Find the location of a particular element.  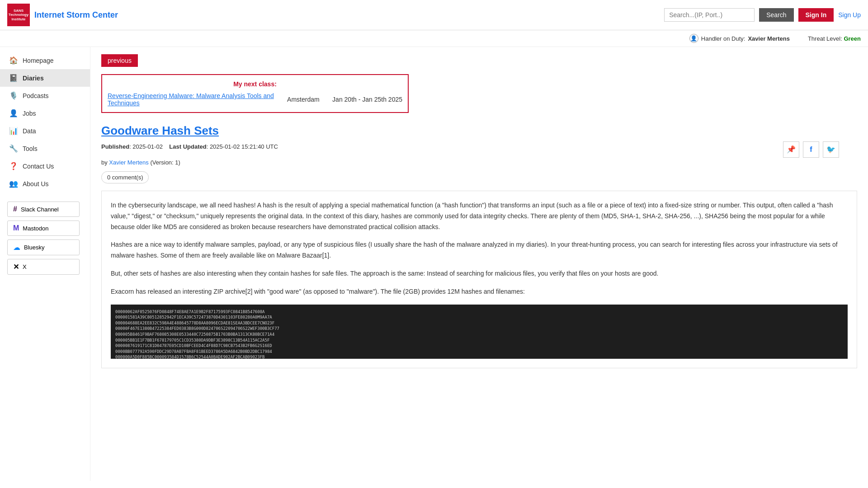

search-button: Search is located at coordinates (776, 15).